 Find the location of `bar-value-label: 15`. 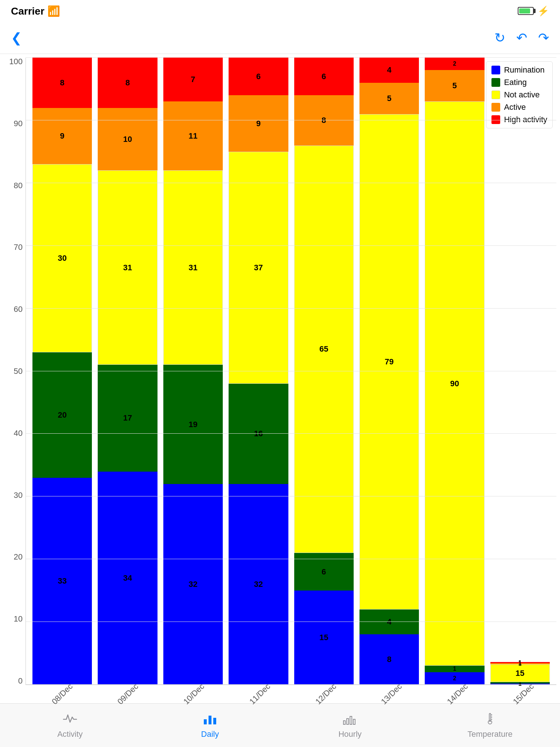

bar-value-label: 15 is located at coordinates (324, 638).